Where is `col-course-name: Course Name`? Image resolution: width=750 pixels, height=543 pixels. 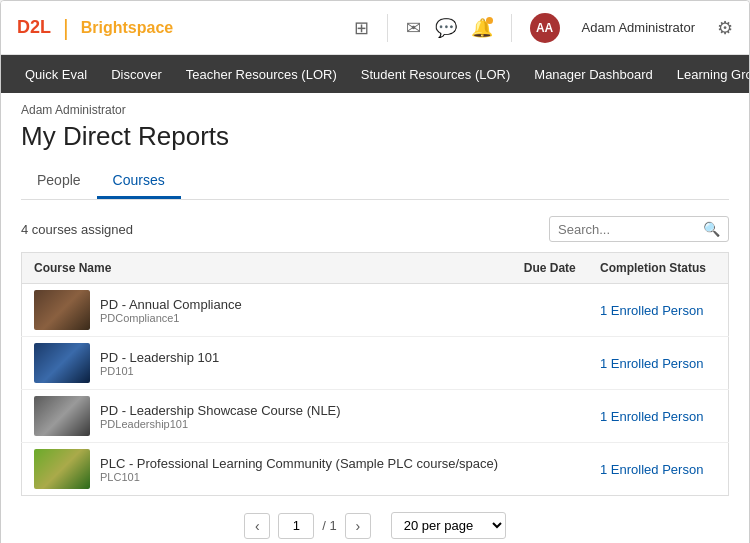 col-course-name: Course Name is located at coordinates (267, 268).